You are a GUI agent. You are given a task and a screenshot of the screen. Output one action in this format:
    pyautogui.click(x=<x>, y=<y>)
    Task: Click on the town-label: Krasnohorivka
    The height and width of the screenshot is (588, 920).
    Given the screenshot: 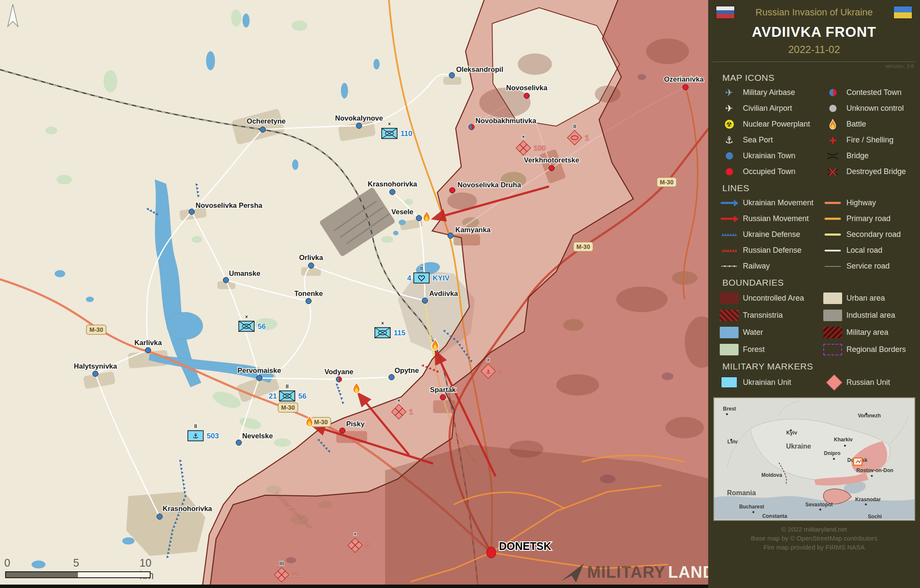 What is the action you would take?
    pyautogui.click(x=392, y=184)
    